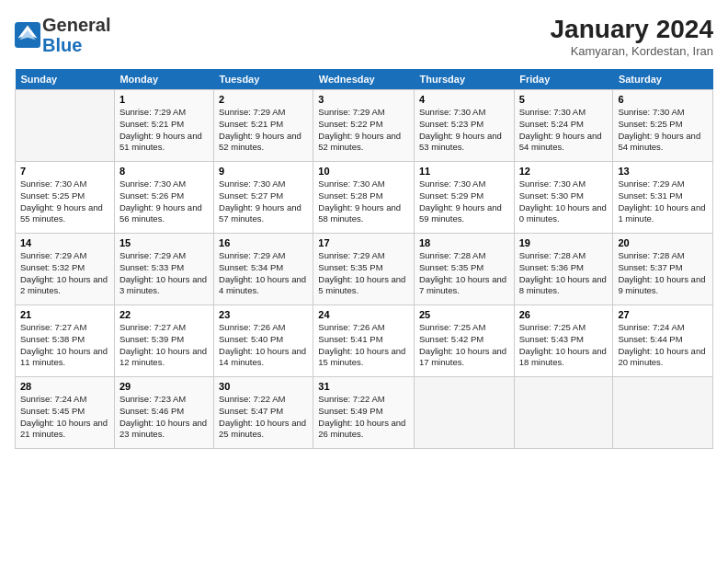  I want to click on day-number: 3, so click(364, 99).